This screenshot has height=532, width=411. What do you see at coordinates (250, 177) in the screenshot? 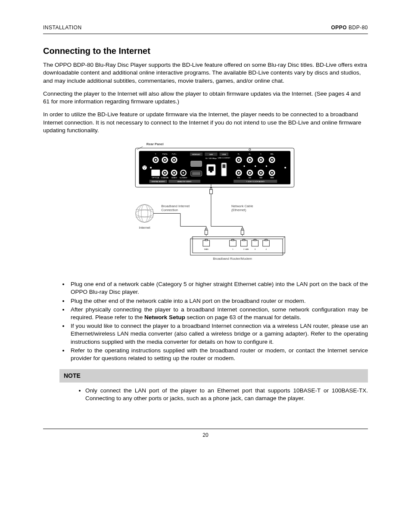
I see `svg-text: SR` at bounding box center [250, 177].